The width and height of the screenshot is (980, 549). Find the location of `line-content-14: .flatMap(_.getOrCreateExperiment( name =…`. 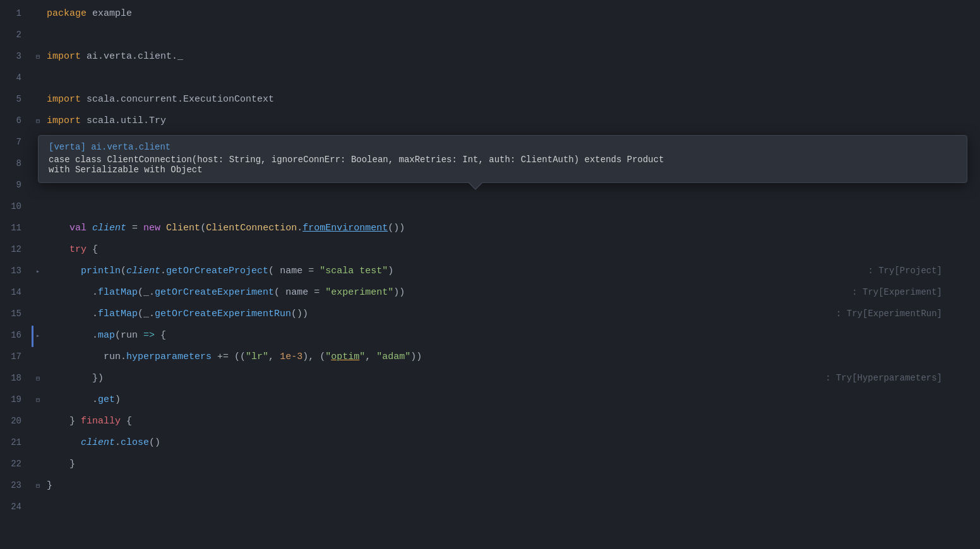

line-content-14: .flatMap(_.getOrCreateExperiment( name =… is located at coordinates (512, 293).